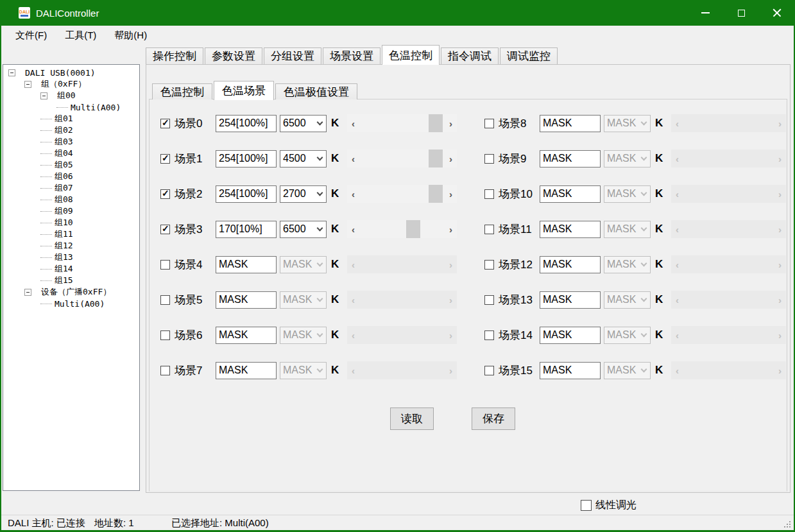  Describe the element at coordinates (71, 200) in the screenshot. I see `tree-item: 组08` at that location.